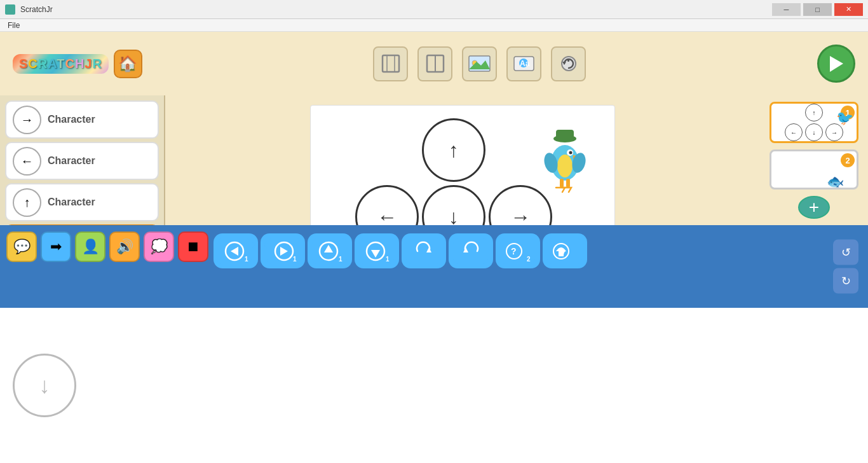 This screenshot has height=463, width=868. Describe the element at coordinates (61, 64) in the screenshot. I see `scratch-logo: SCRATCHJR` at that location.